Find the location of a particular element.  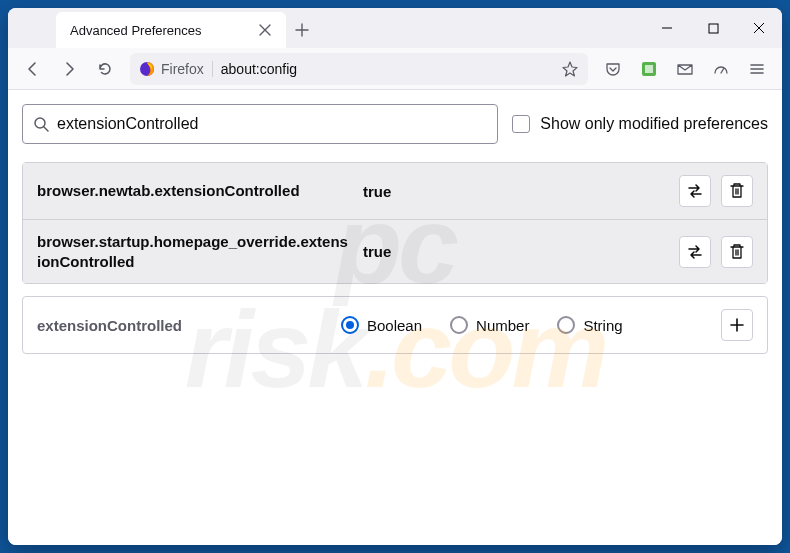

mail-button is located at coordinates (685, 69).